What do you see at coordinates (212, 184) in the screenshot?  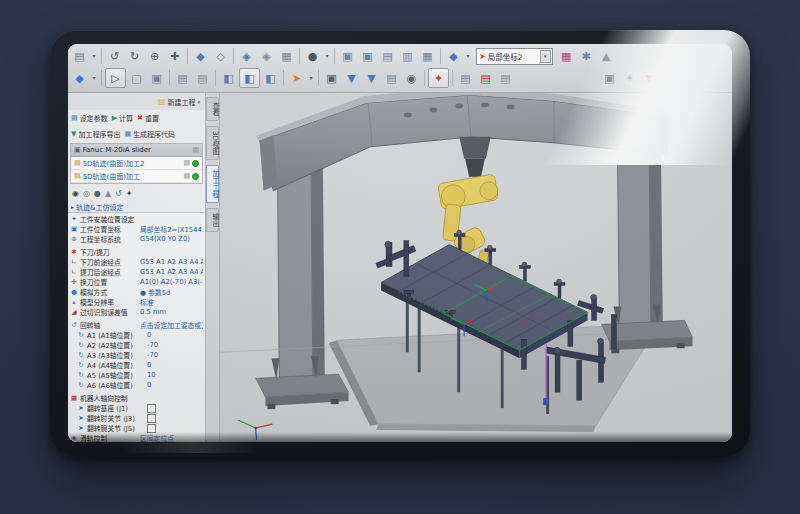 I see `panel-tab: 加工工程` at bounding box center [212, 184].